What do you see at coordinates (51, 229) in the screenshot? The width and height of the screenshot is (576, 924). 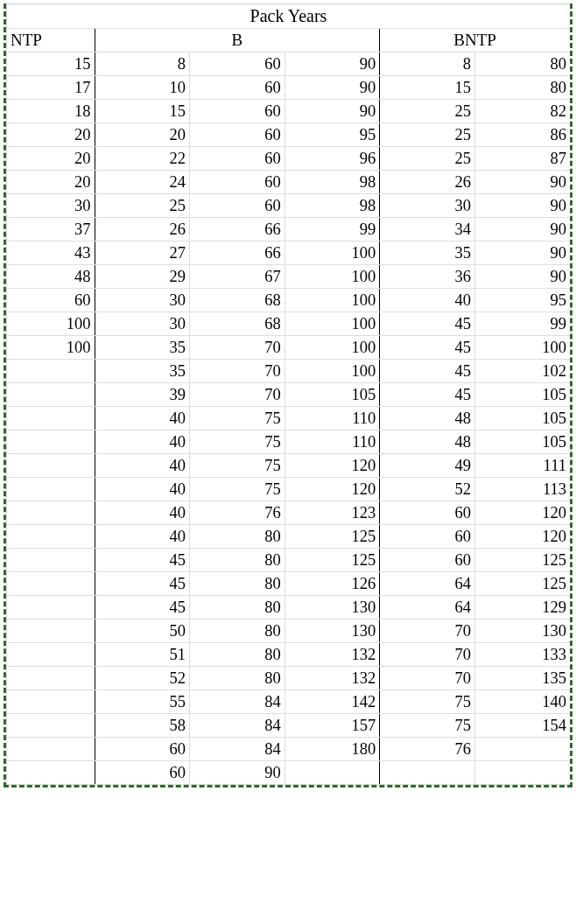 I see `table-cell: 37` at bounding box center [51, 229].